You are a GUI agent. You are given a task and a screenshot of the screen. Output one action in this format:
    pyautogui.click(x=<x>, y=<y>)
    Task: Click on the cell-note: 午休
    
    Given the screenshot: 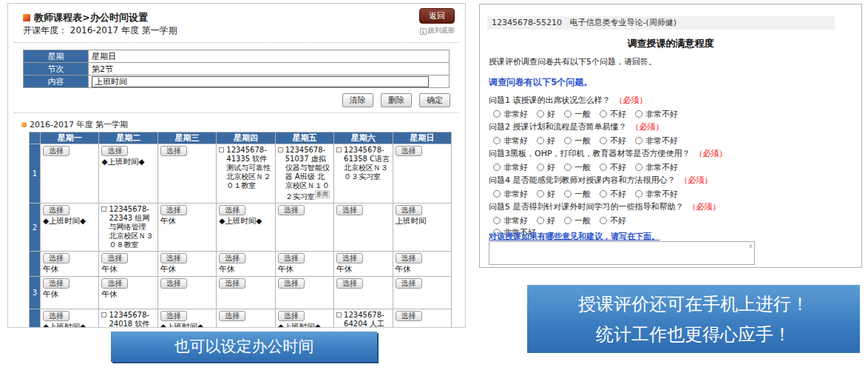 What is the action you would take?
    pyautogui.click(x=69, y=269)
    